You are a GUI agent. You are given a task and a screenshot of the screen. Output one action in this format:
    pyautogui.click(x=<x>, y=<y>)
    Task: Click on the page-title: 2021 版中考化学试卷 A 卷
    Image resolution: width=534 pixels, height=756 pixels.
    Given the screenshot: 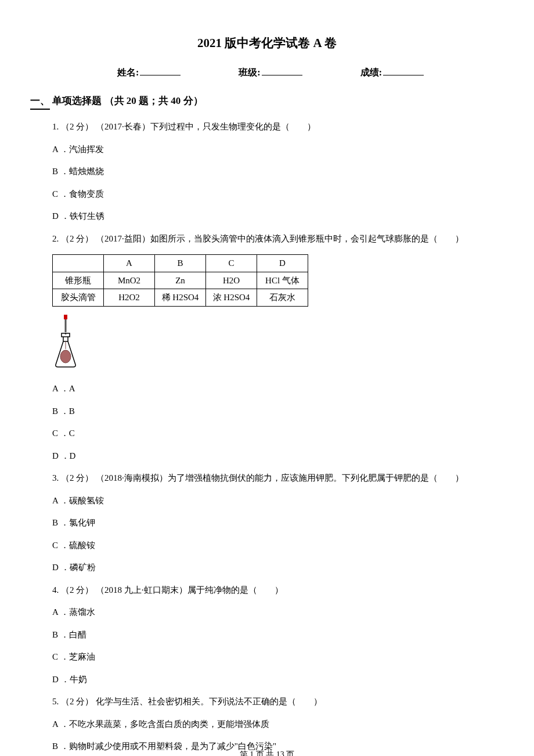 What is the action you would take?
    pyautogui.click(x=267, y=43)
    